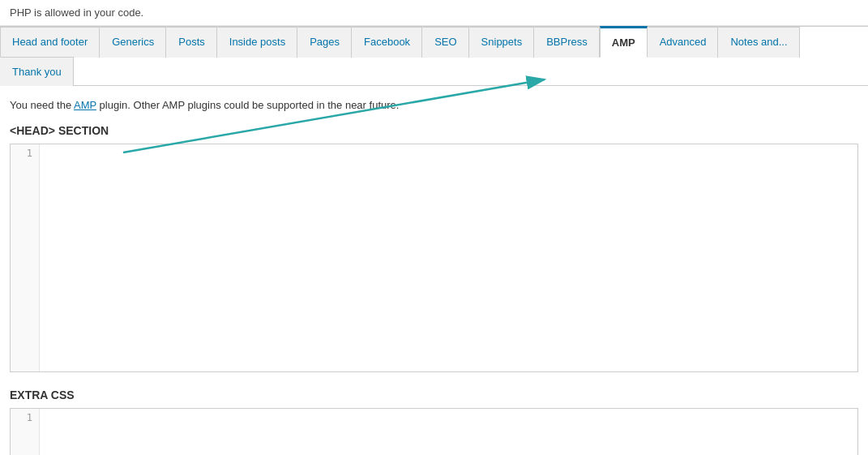 The width and height of the screenshot is (868, 455). Describe the element at coordinates (191, 42) in the screenshot. I see `tab-posts: Posts` at that location.